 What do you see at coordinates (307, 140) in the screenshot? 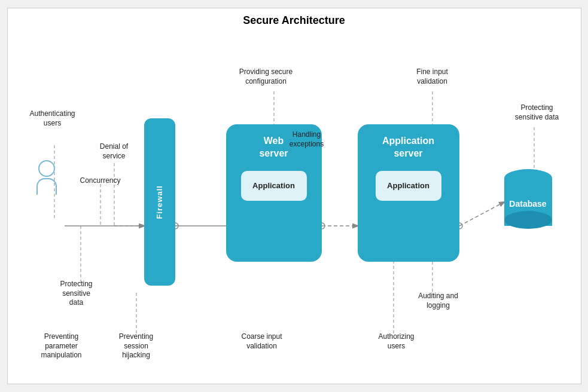
I see `label-handling-exceptions: Handlingexceptions` at bounding box center [307, 140].